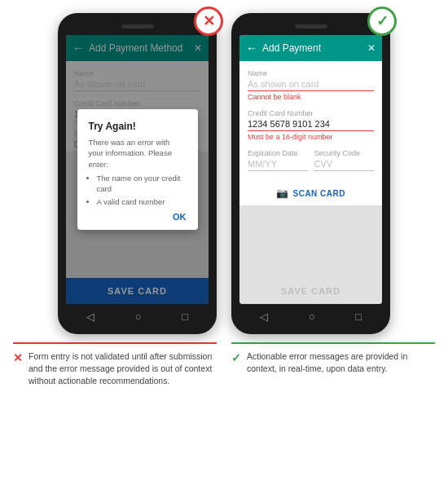 The width and height of the screenshot is (448, 489). I want to click on left-dialog: Try Again! There was an error with your …, so click(138, 170).